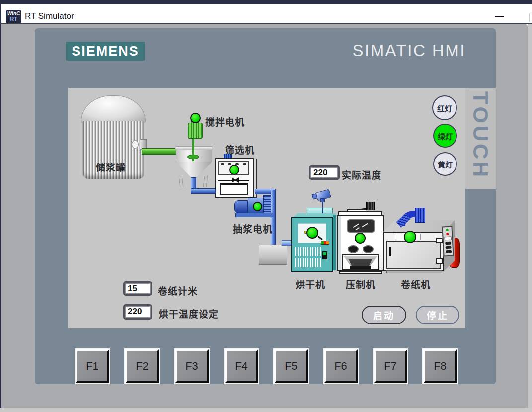 This screenshot has width=532, height=412. Describe the element at coordinates (266, 2) in the screenshot. I see `window-top-accent` at that location.